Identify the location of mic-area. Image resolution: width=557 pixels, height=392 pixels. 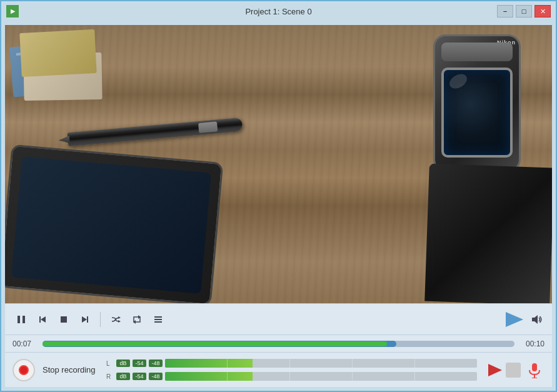
(516, 370).